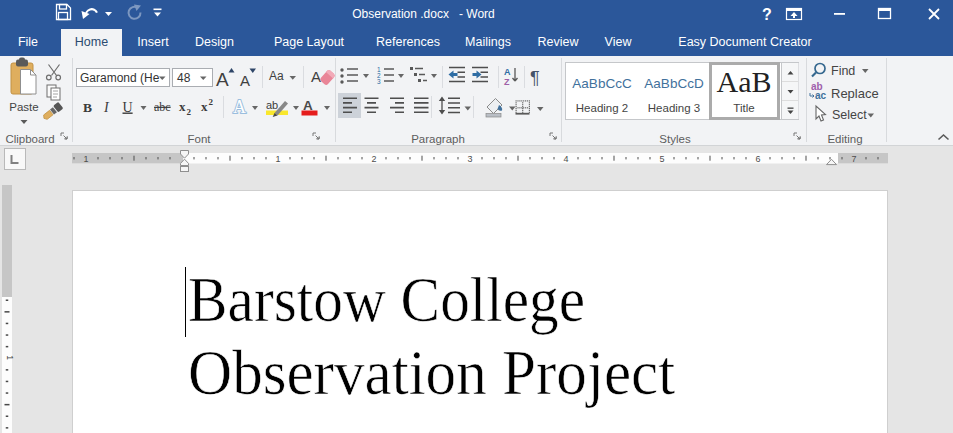 This screenshot has width=953, height=433. I want to click on svg-text: Select, so click(850, 115).